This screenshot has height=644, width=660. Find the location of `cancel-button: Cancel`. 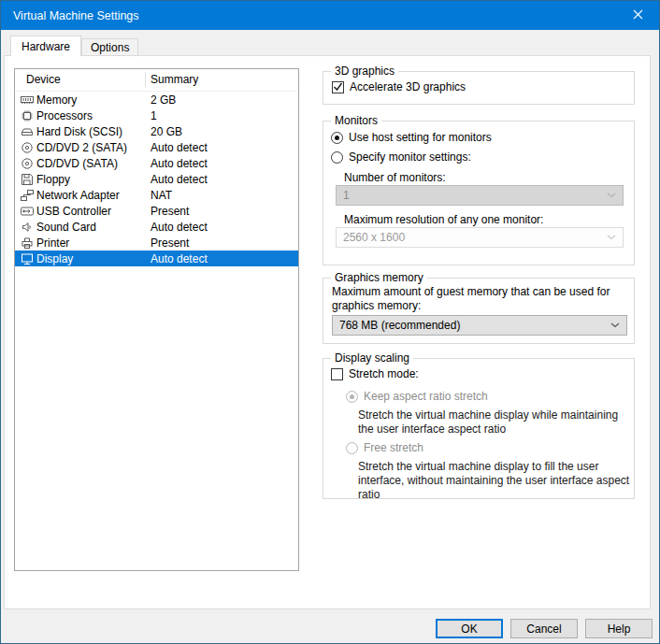

cancel-button: Cancel is located at coordinates (544, 628).